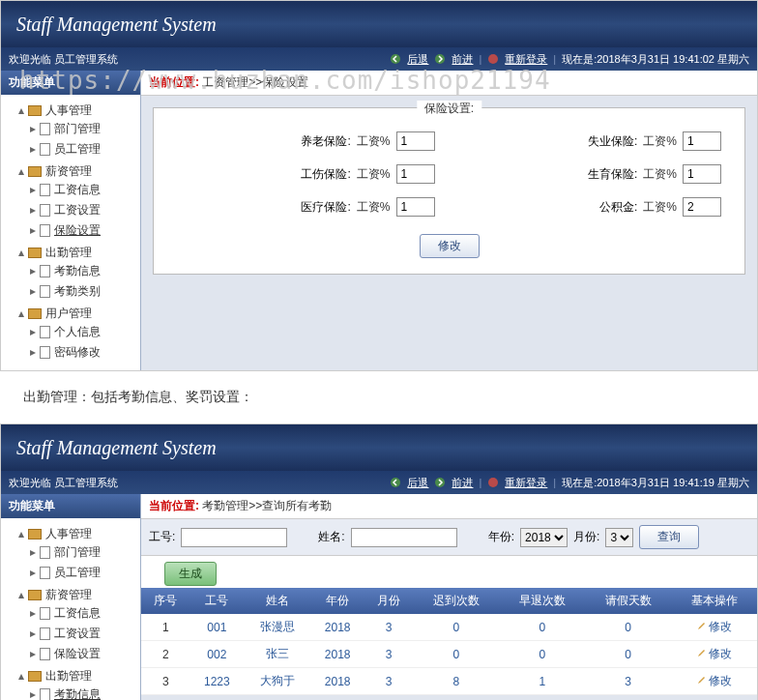 Image resolution: width=758 pixels, height=700 pixels. Describe the element at coordinates (69, 313) in the screenshot. I see `tree-folder-label: 用户管理` at that location.